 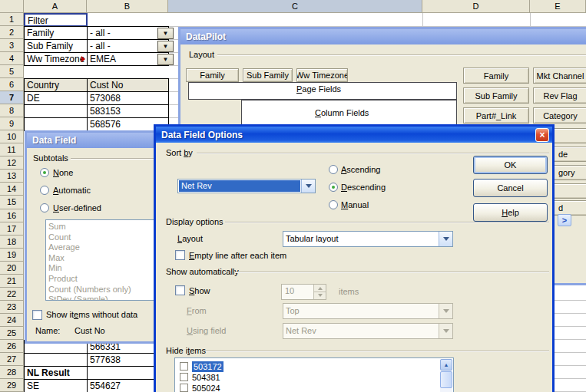 What do you see at coordinates (12, 72) in the screenshot?
I see `row-header-5: 5` at bounding box center [12, 72].